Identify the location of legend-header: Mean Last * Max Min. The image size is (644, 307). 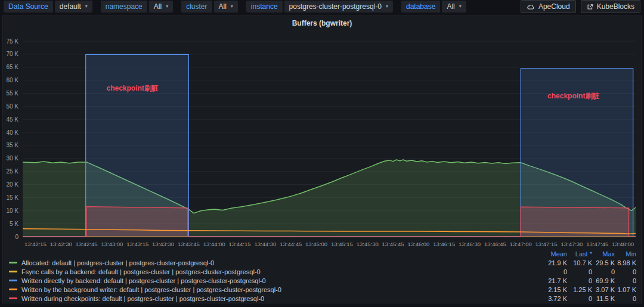
(323, 254).